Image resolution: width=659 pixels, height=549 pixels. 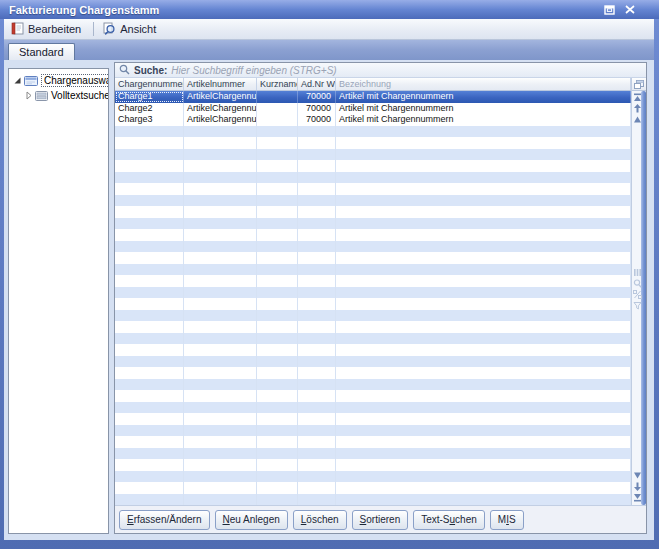 What do you see at coordinates (638, 120) in the screenshot?
I see `scroll-up-icon` at bounding box center [638, 120].